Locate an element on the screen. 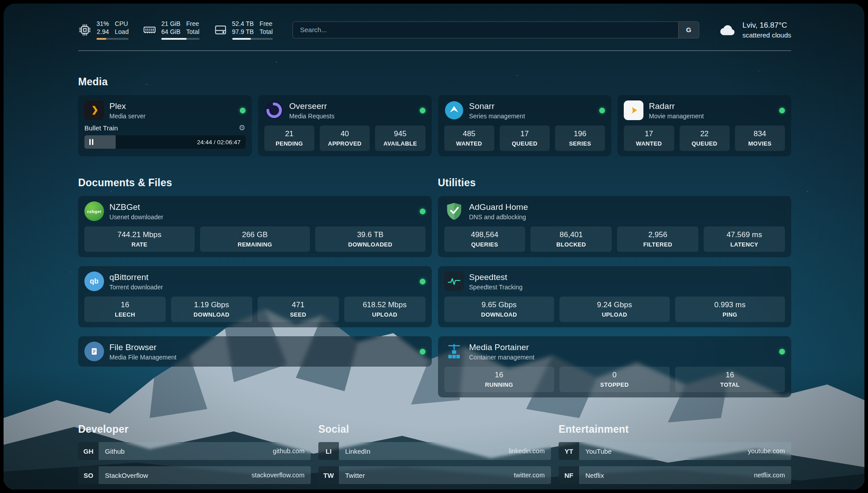 The width and height of the screenshot is (868, 493). stat-value: 834 is located at coordinates (760, 134).